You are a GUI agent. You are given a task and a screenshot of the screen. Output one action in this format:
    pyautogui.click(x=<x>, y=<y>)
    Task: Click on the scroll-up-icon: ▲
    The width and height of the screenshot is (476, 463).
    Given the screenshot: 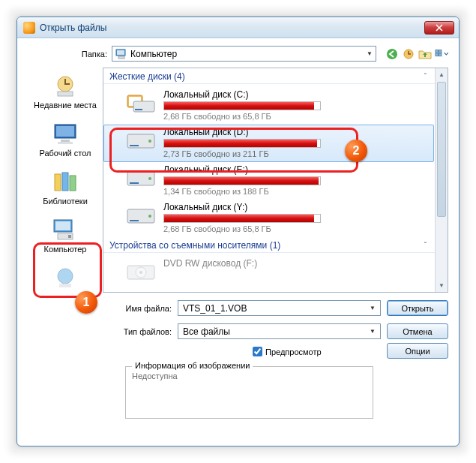 What is the action you would take?
    pyautogui.click(x=442, y=75)
    